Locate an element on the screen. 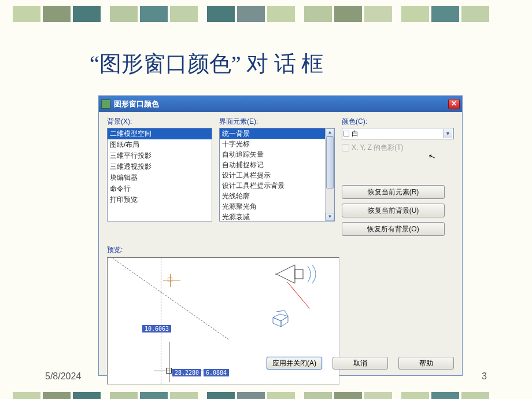 The width and height of the screenshot is (532, 399). xyz-tint-checkbox-row: X, Y, Z 的色彩(T) is located at coordinates (398, 148).